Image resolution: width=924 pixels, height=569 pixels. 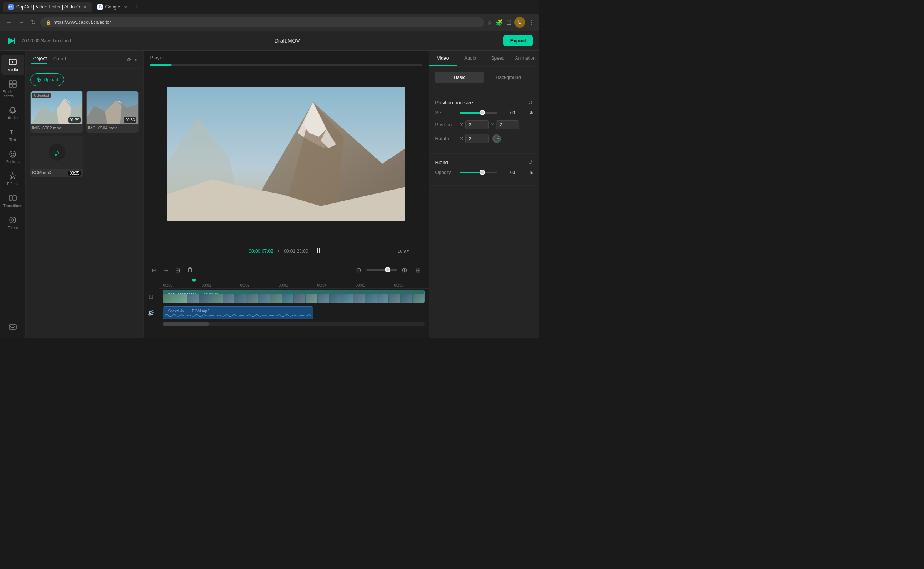 I want to click on pause-button: ⏸, so click(x=318, y=251).